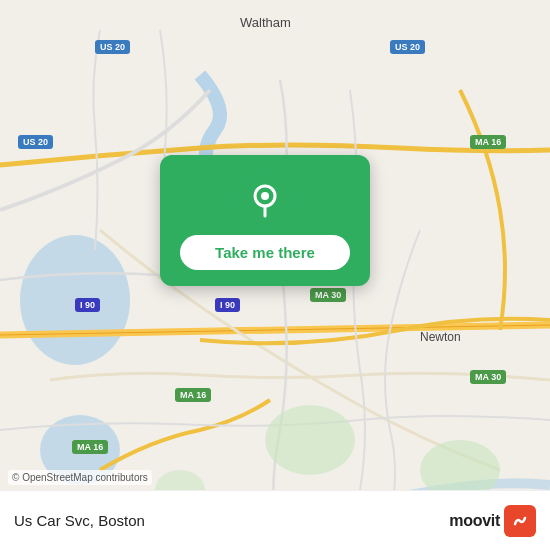  Describe the element at coordinates (520, 521) in the screenshot. I see `moovit-logo-icon` at that location.